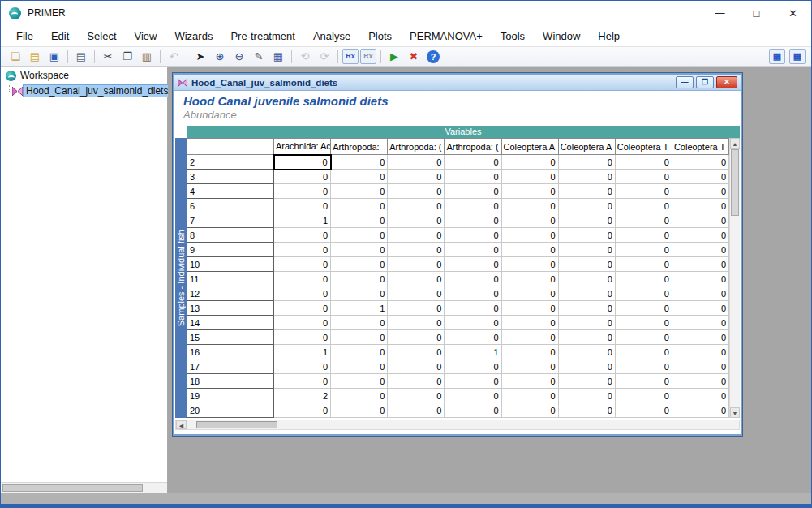 This screenshot has width=812, height=508. Describe the element at coordinates (458, 83) in the screenshot. I see `datasheet-titlebar: Hood_Canal_juv_salmonid_diets — ❐ ✕` at that location.